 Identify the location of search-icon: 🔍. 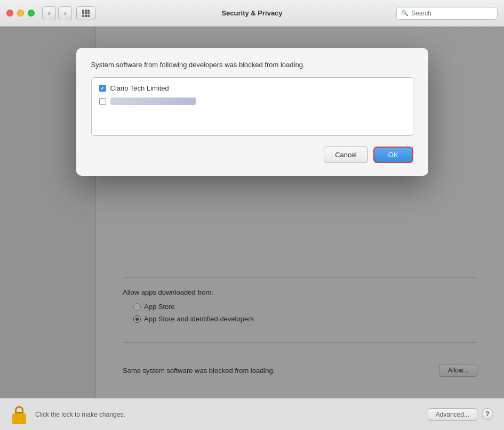
(405, 13).